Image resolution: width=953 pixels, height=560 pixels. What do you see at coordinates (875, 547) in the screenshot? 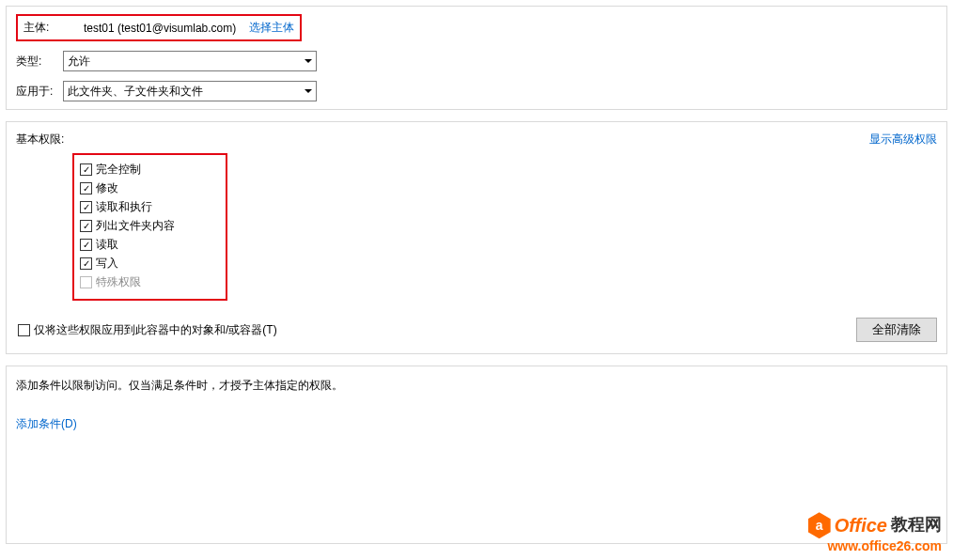
I see `watermark-url: www.office26.com` at bounding box center [875, 547].